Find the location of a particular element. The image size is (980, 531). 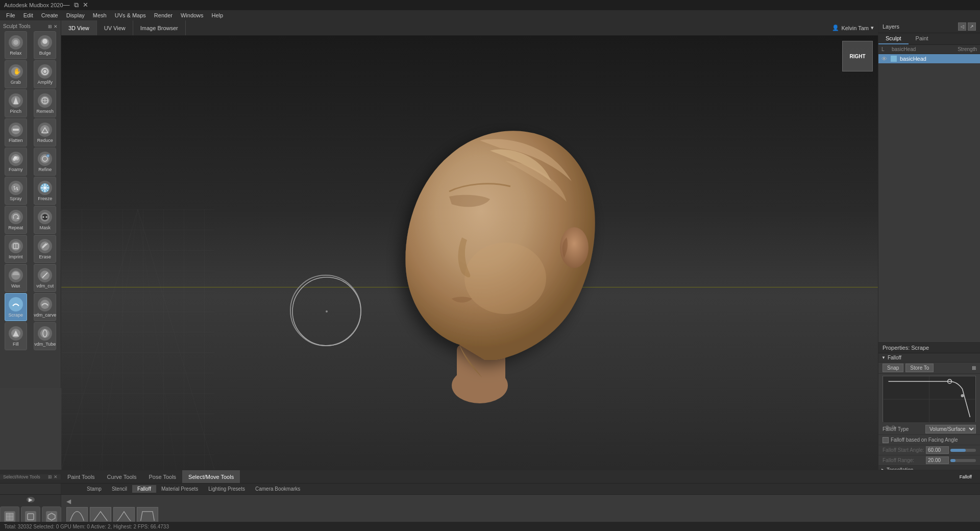

tab-uv-view: UV View is located at coordinates (115, 28).